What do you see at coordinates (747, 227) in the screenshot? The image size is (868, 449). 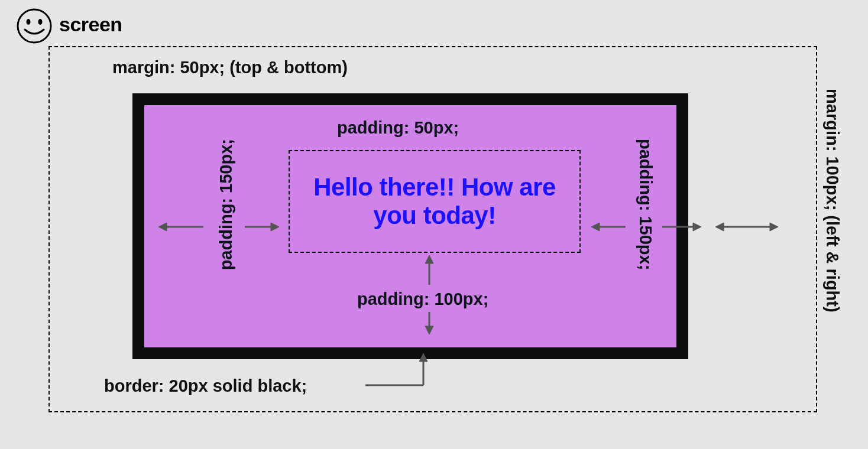 I see `margin-right-double-arrow` at bounding box center [747, 227].